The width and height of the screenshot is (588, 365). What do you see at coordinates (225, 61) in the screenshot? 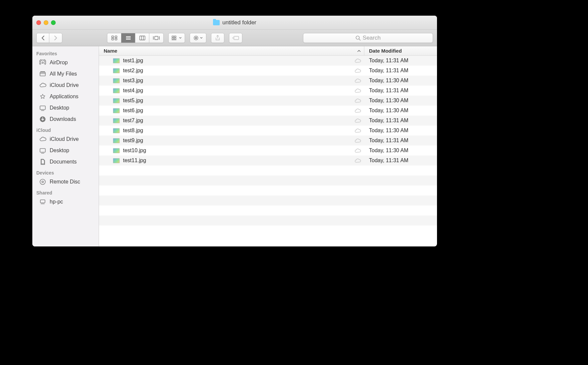
I see `file-name-cell: test1.jpg` at bounding box center [225, 61].